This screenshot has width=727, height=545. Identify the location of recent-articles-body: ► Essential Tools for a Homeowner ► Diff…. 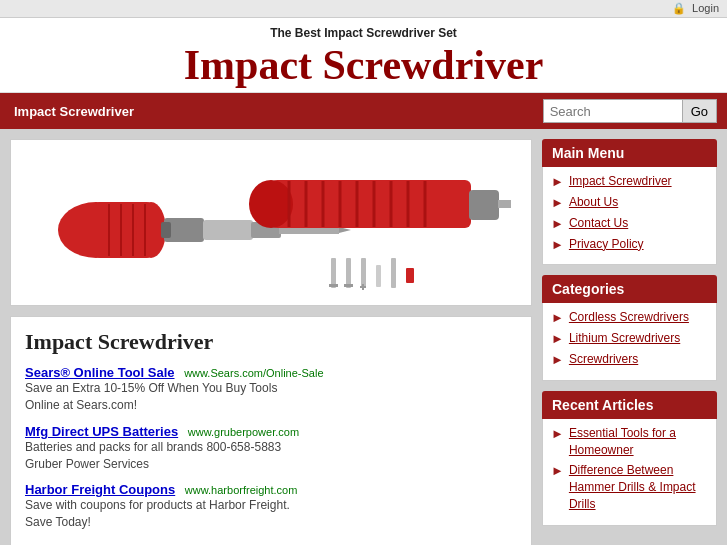
(630, 472).